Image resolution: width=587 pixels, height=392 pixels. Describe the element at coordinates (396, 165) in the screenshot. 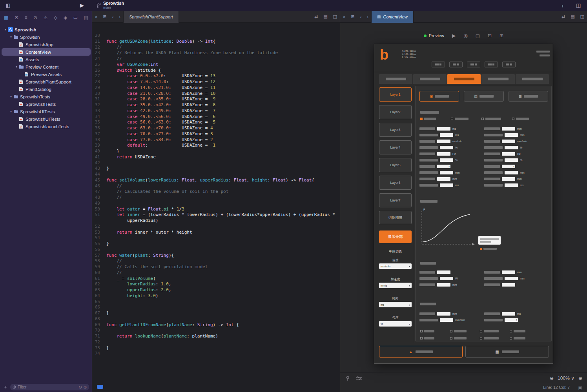

I see `layer-button-5: Layer5` at that location.